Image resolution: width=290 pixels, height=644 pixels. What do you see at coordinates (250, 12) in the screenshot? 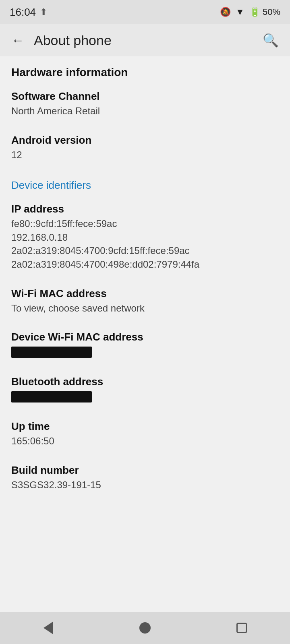
I see `status-right: 🔕 ▼ 🔋 50%` at bounding box center [250, 12].